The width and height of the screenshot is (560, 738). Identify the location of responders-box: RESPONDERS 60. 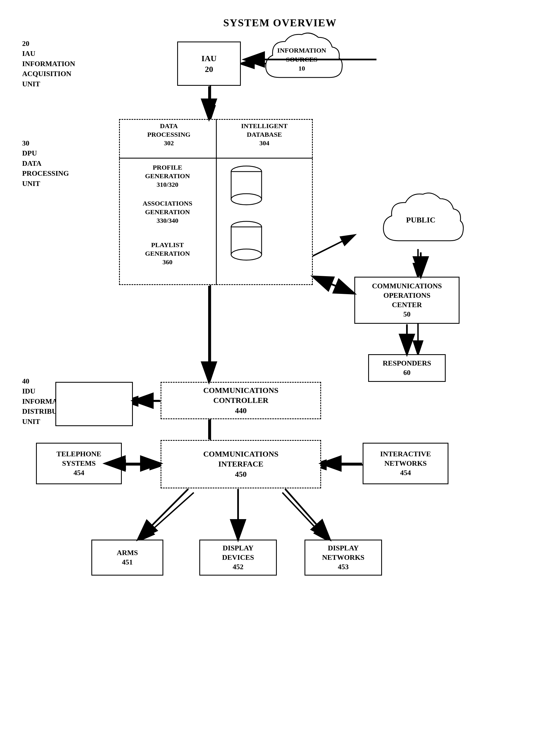
(407, 368).